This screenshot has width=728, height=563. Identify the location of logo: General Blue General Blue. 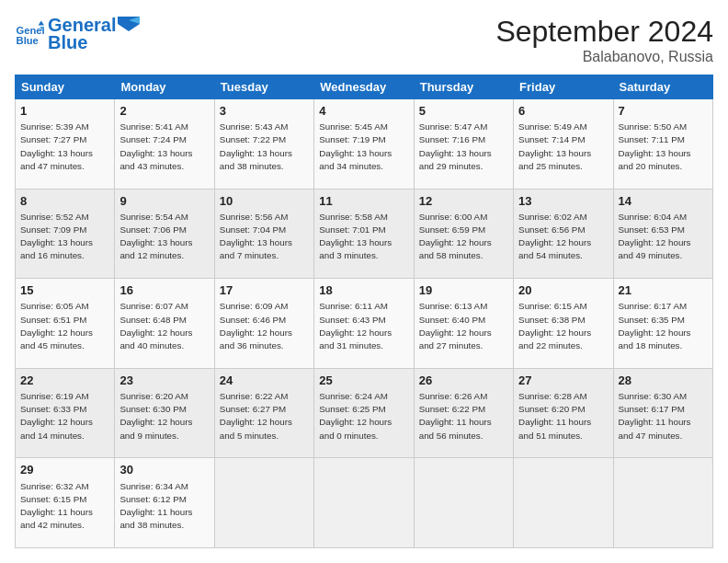
(78, 34).